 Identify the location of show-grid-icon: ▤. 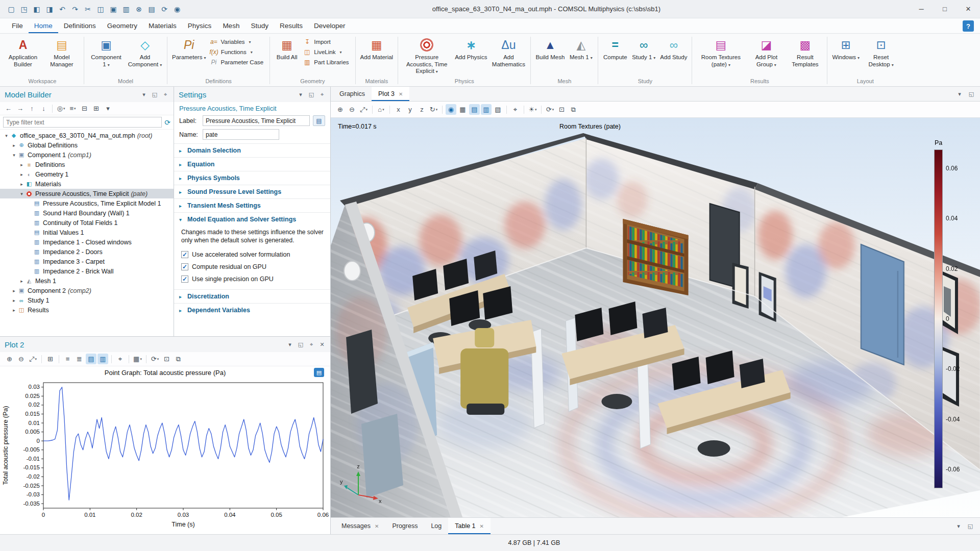
(91, 359).